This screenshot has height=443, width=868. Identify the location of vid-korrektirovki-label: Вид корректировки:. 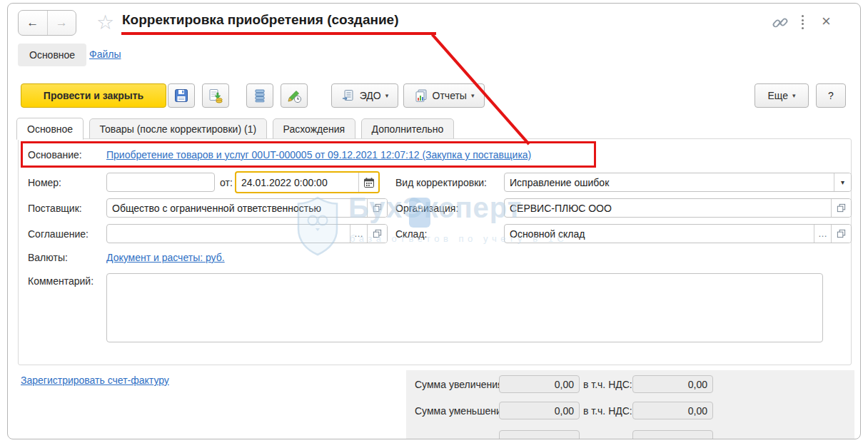
(441, 183).